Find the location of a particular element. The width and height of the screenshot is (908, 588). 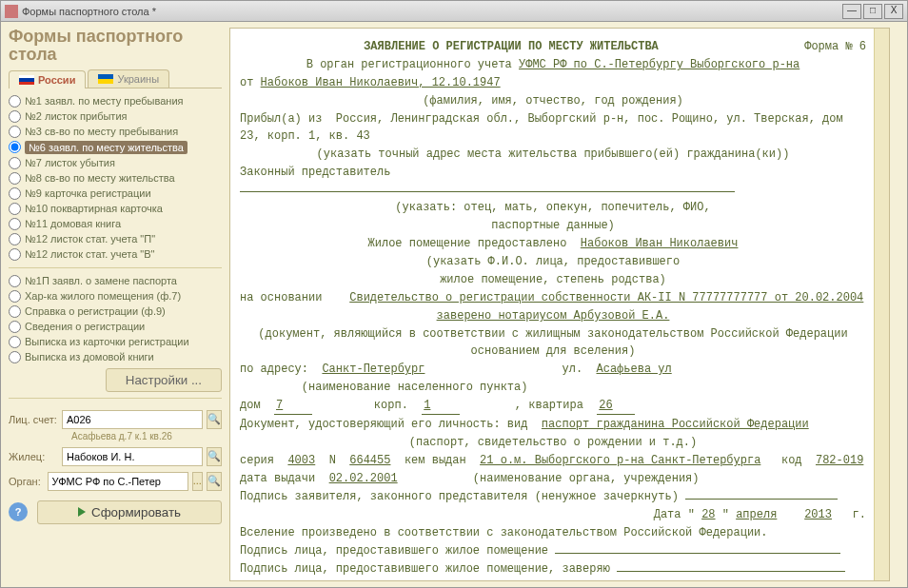

tab-russia: России is located at coordinates (48, 80).